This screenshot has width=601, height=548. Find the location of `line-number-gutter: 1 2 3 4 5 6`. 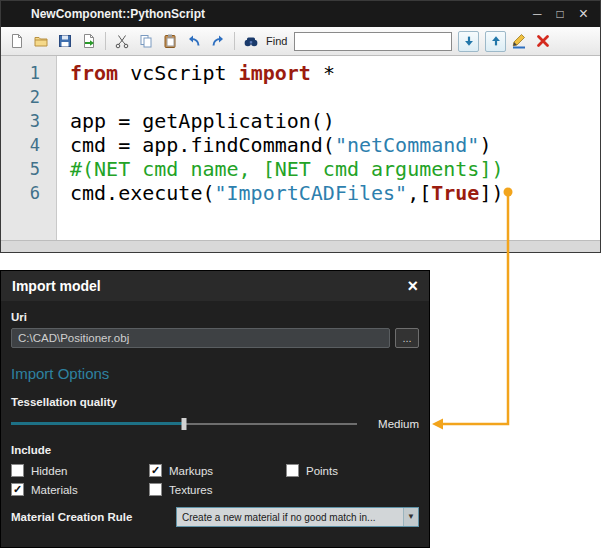

line-number-gutter: 1 2 3 4 5 6 is located at coordinates (29, 148).